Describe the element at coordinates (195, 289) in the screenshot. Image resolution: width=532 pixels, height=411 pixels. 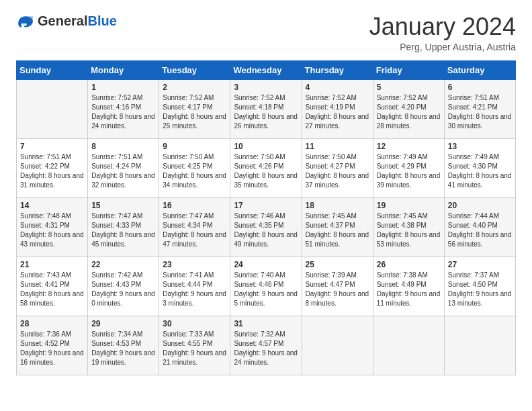
I see `day-info: Sunrise: 7:41 AMSunset: 4:44 PMDaylight:…` at that location.